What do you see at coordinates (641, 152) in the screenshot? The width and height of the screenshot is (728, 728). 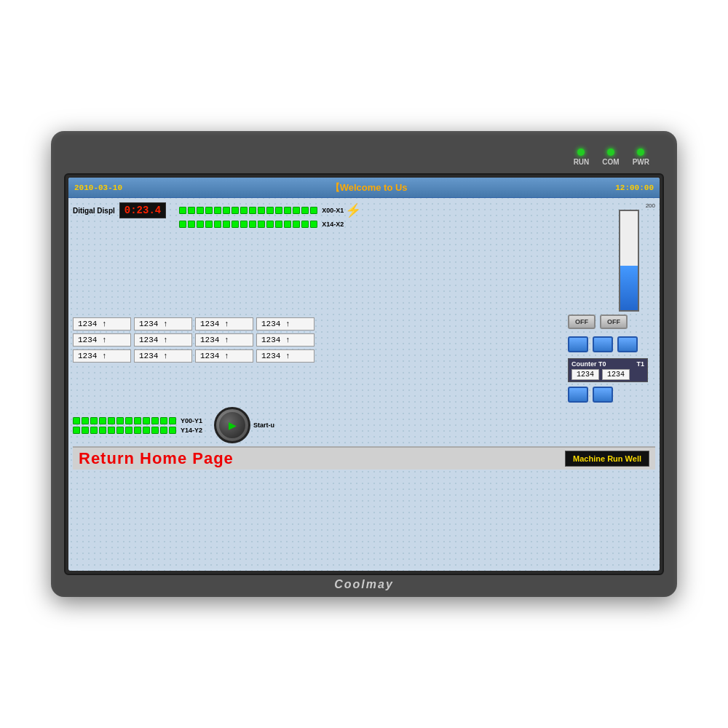 I see `pwr-led` at bounding box center [641, 152].